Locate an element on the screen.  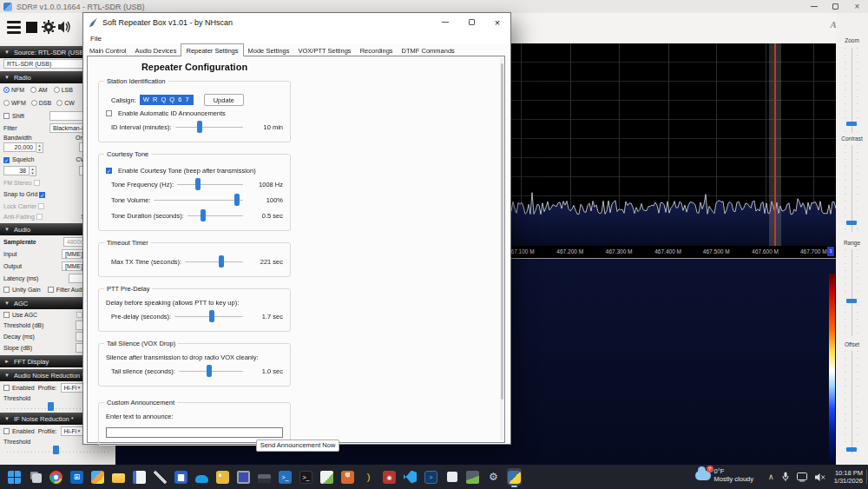
gallery-app-button is located at coordinates (472, 477).